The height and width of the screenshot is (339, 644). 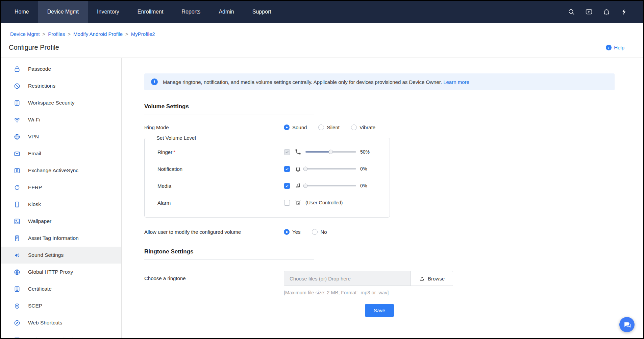 What do you see at coordinates (298, 186) in the screenshot?
I see `music-icon` at bounding box center [298, 186].